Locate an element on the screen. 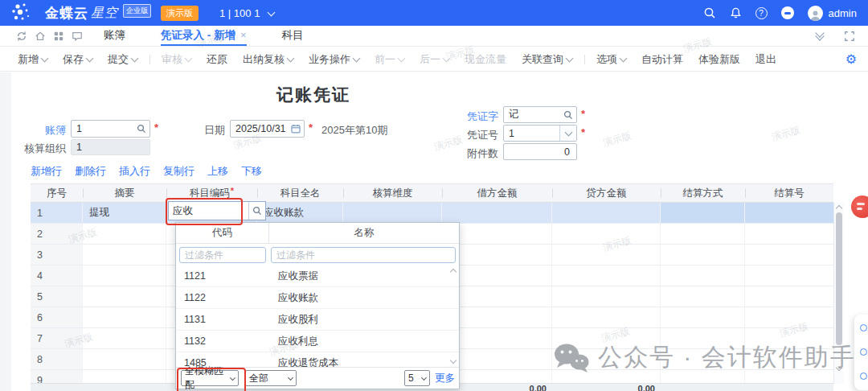 The height and width of the screenshot is (391, 868). account-book-label: 账簿 is located at coordinates (36, 130).